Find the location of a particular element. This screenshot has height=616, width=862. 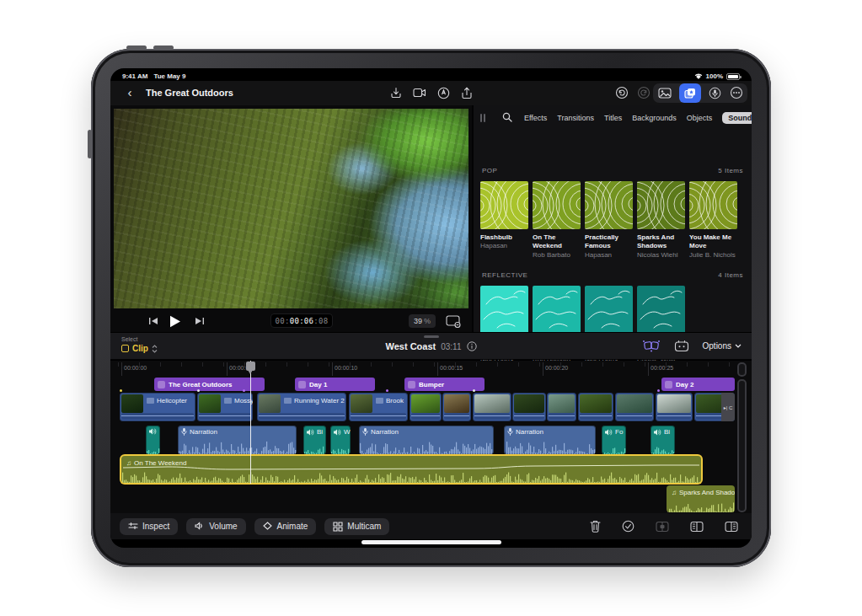

timeline-ruler: 00:00:0000:00:0500:00:1000:00:1500:00:20… is located at coordinates (426, 369).